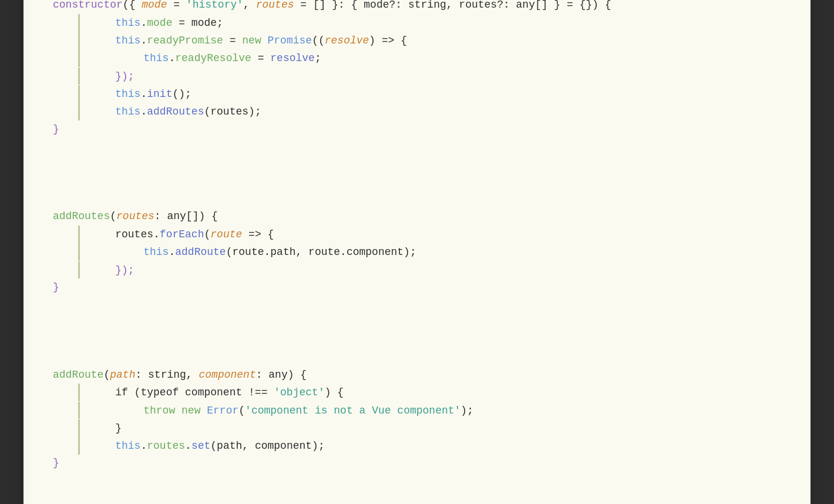 This screenshot has height=504, width=834. What do you see at coordinates (207, 234) in the screenshot?
I see `foreach-paren: (` at bounding box center [207, 234].